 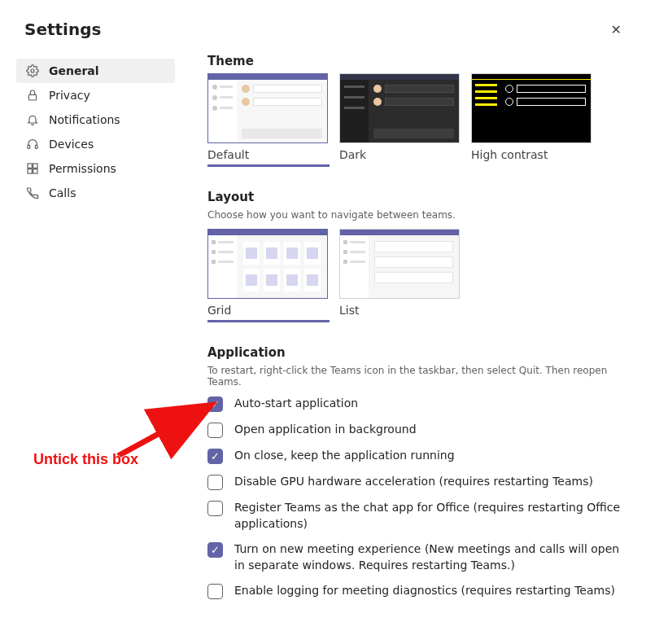 What do you see at coordinates (532, 120) in the screenshot?
I see `theme-option-high-contrast: High contrast` at bounding box center [532, 120].